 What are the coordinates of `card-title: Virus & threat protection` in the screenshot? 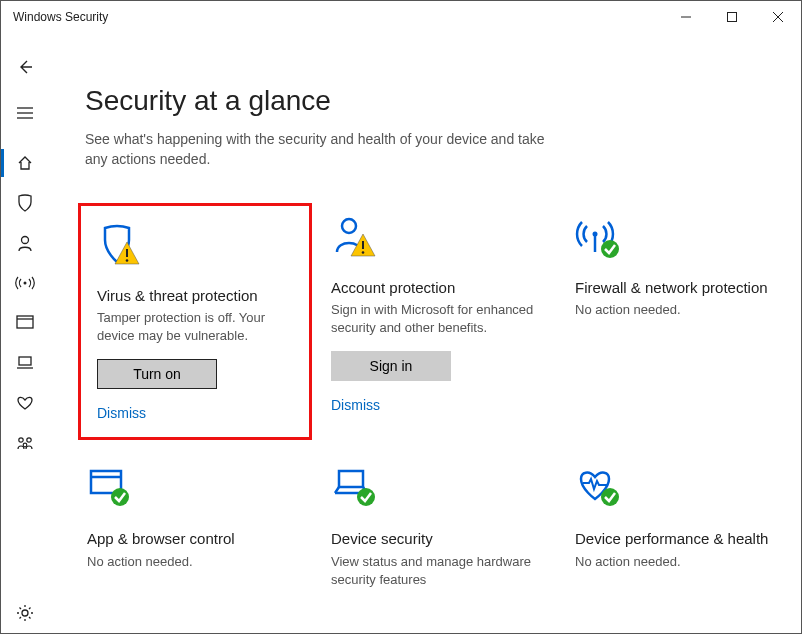 It's located at (195, 296).